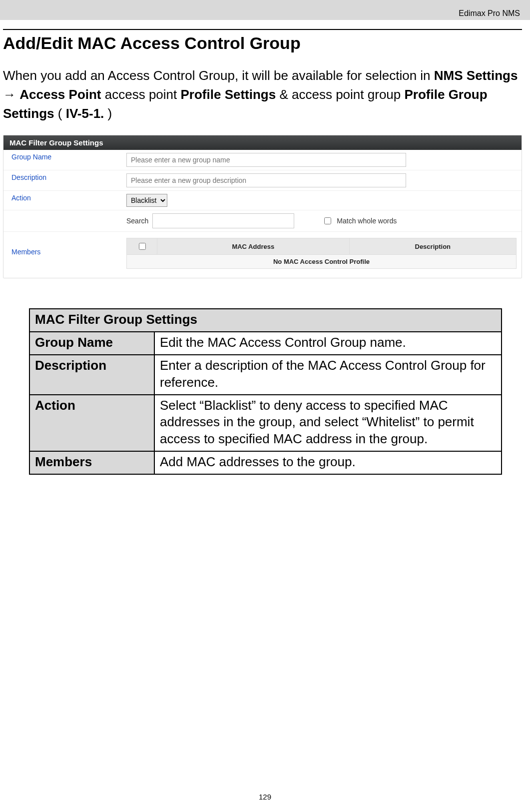 The image size is (530, 812). What do you see at coordinates (322, 262) in the screenshot?
I see `members-empty-row: No MAC Access Control Profile` at bounding box center [322, 262].